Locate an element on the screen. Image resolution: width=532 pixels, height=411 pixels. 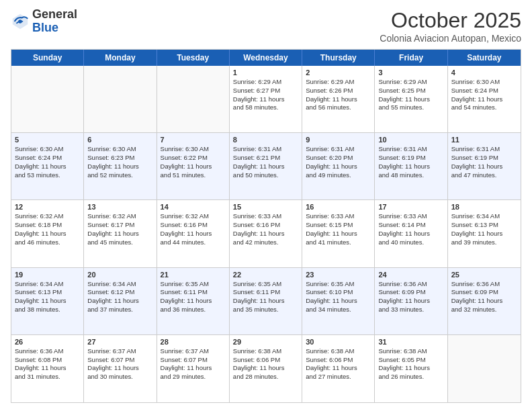
daylight-text-2: and 54 minutes. is located at coordinates (484, 107).